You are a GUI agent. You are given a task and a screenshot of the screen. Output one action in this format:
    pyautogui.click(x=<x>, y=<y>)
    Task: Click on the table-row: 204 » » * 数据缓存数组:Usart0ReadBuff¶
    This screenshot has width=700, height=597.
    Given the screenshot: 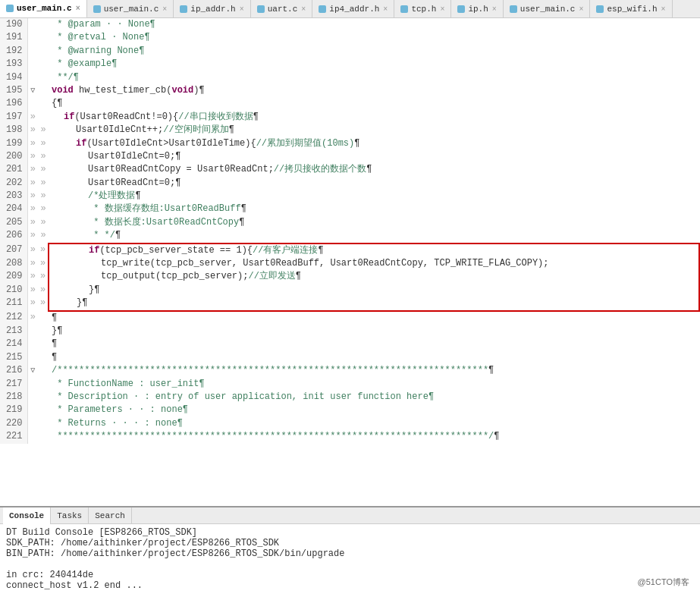 What is the action you would take?
    pyautogui.click(x=350, y=209)
    